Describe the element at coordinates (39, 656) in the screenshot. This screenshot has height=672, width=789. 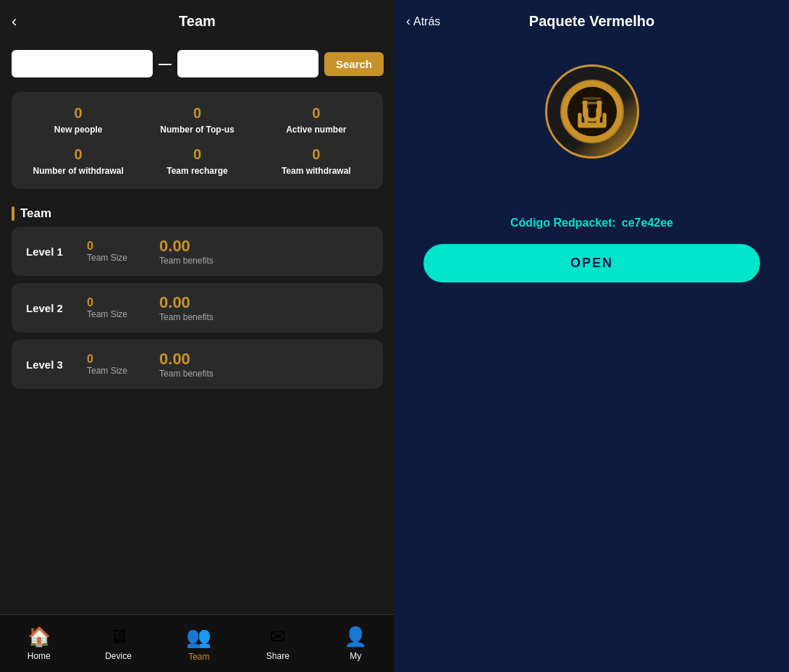
I see `nav-home-label: Home` at that location.